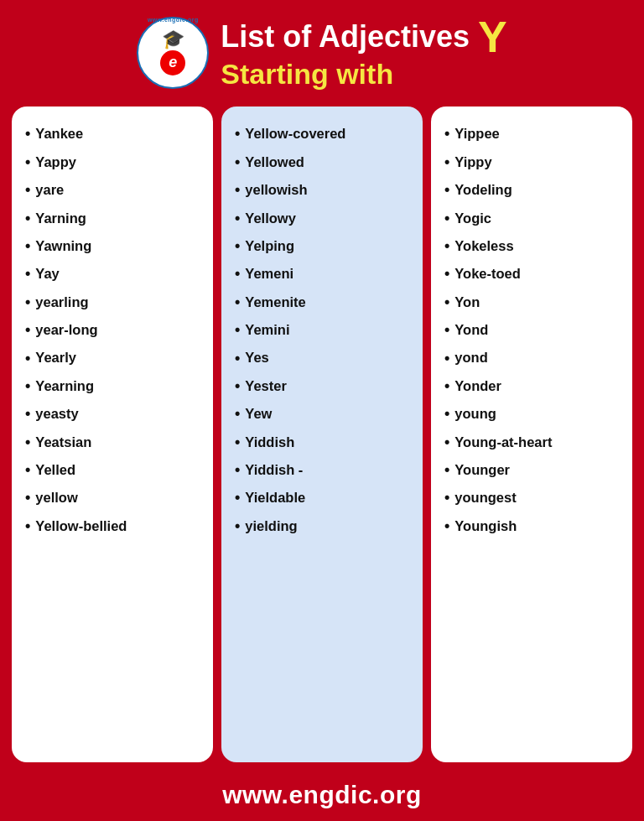 The image size is (644, 821). I want to click on list-item: •yielding, so click(324, 527).